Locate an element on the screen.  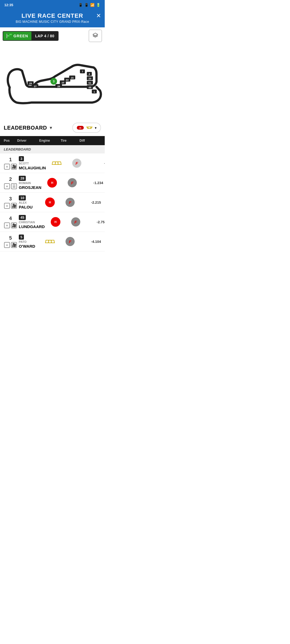
engine-col is located at coordinates (50, 241).